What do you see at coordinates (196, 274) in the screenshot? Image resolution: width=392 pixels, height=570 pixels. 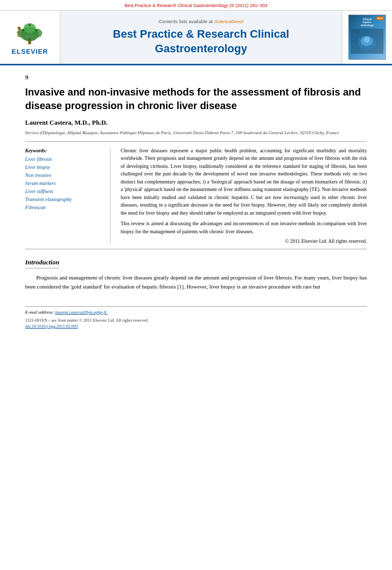 I see `introduction-section: Introduction Prognosis and management of…` at bounding box center [196, 274].